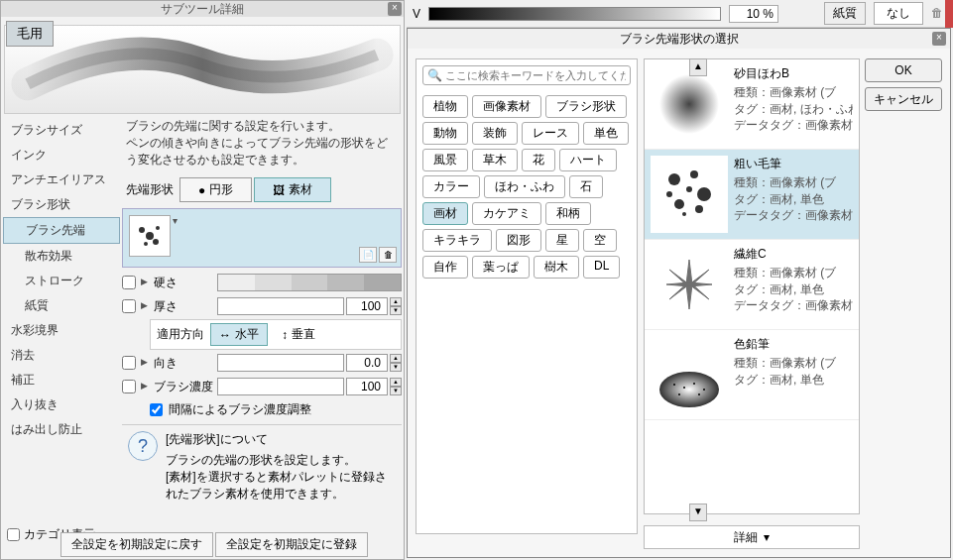  I want to click on sidebar-item-0: ブラシサイズ, so click(61, 131).